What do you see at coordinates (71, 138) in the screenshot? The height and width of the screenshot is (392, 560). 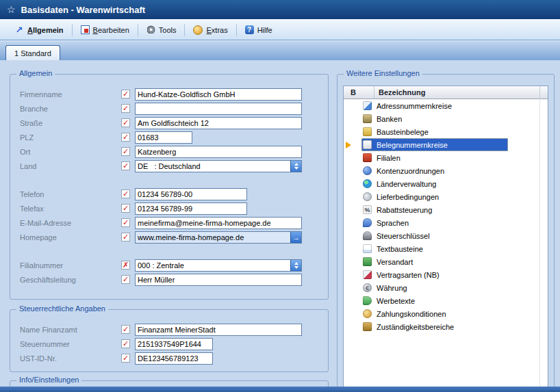 I see `plz-label: PLZ` at bounding box center [71, 138].